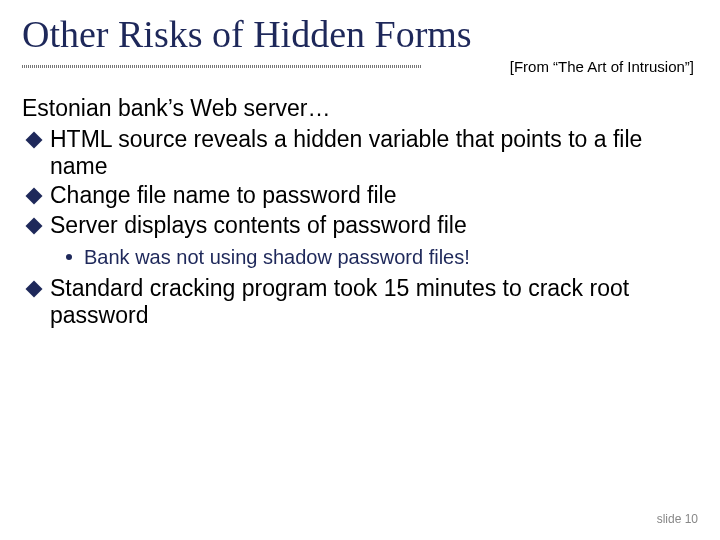 The image size is (720, 540). I want to click on slide-number: slide 10, so click(678, 519).